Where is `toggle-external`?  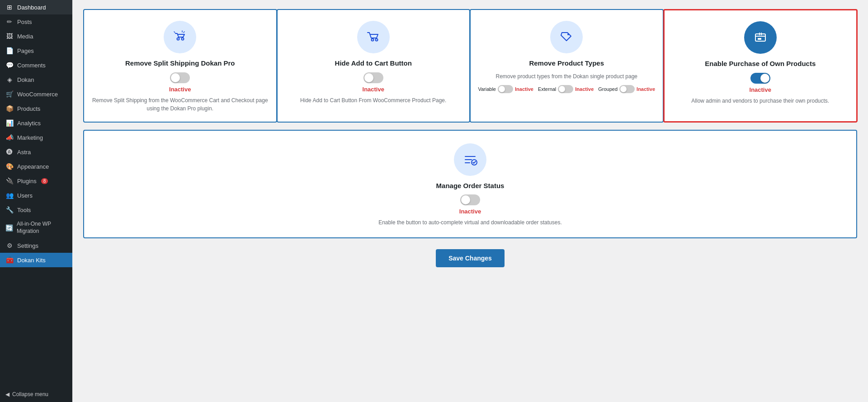
toggle-external is located at coordinates (566, 89).